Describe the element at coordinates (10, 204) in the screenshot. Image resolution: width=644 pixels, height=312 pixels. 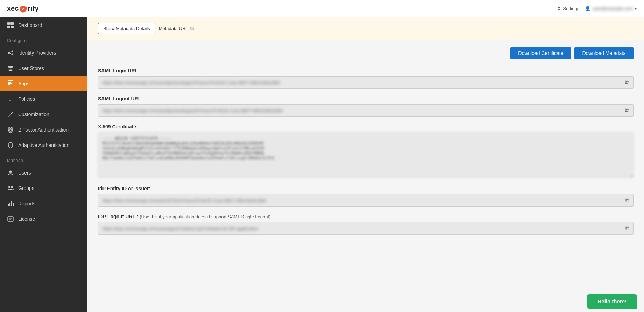
I see `reports-icon` at that location.